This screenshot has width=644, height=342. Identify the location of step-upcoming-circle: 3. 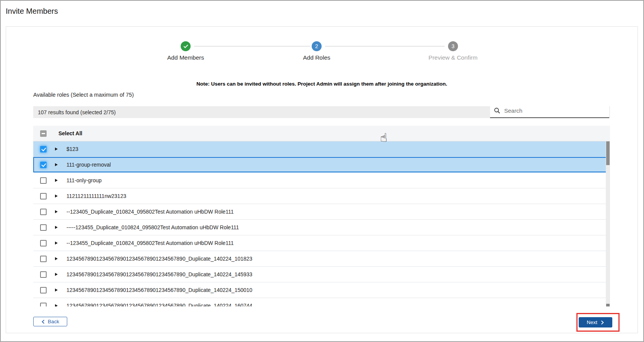
(453, 46).